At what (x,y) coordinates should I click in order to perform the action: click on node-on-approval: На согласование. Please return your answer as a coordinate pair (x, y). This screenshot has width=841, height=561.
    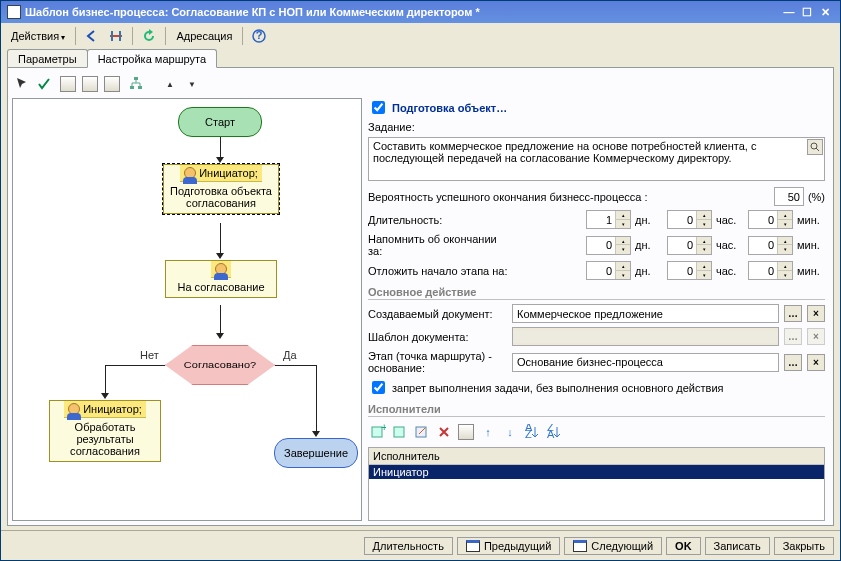
    Looking at the image, I should click on (221, 279).